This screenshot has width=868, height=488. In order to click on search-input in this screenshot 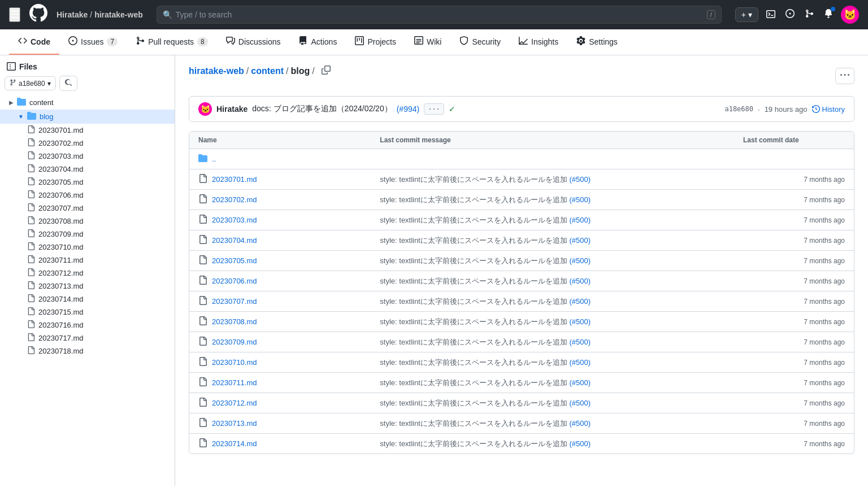, I will do `click(440, 15)`.